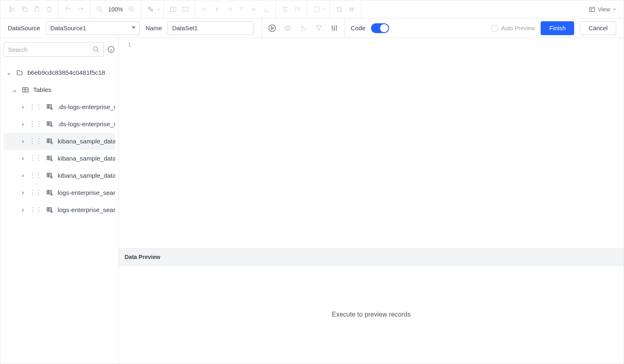  What do you see at coordinates (242, 9) in the screenshot?
I see `align-top-icon` at bounding box center [242, 9].